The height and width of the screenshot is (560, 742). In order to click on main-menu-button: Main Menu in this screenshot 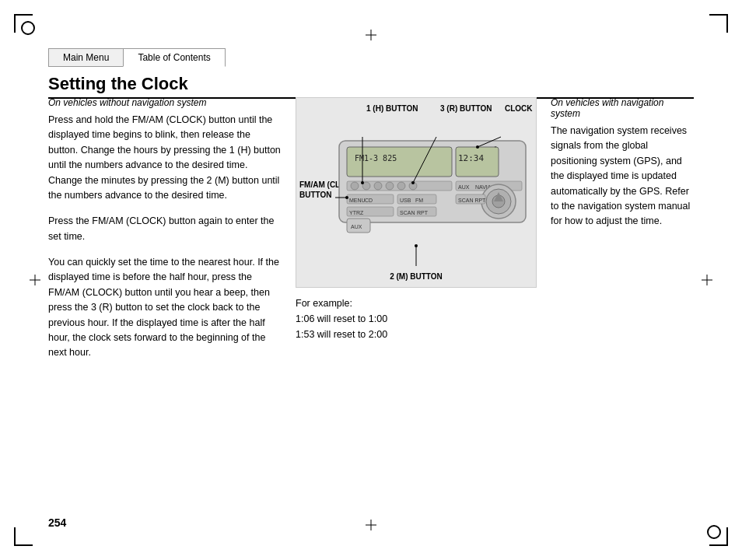, I will do `click(86, 58)`.